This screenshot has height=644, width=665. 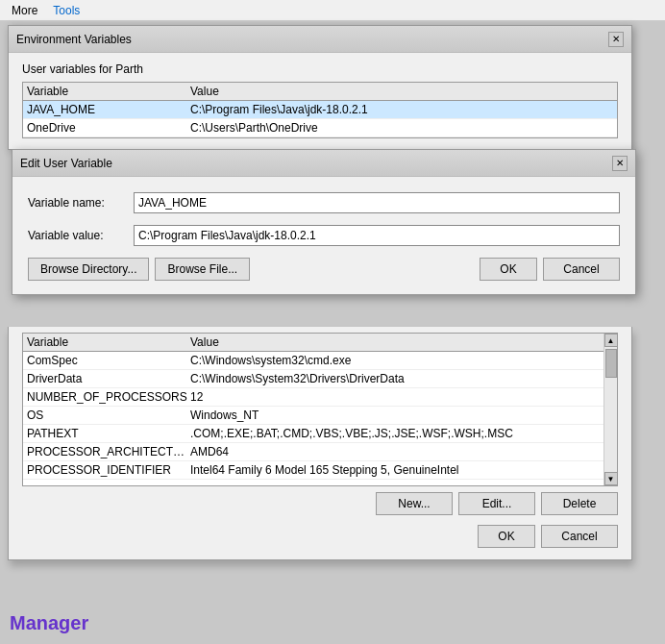 I want to click on sys-var-row-1: ComSpec C:\Windows\system32\cmd.exe, so click(x=313, y=361).